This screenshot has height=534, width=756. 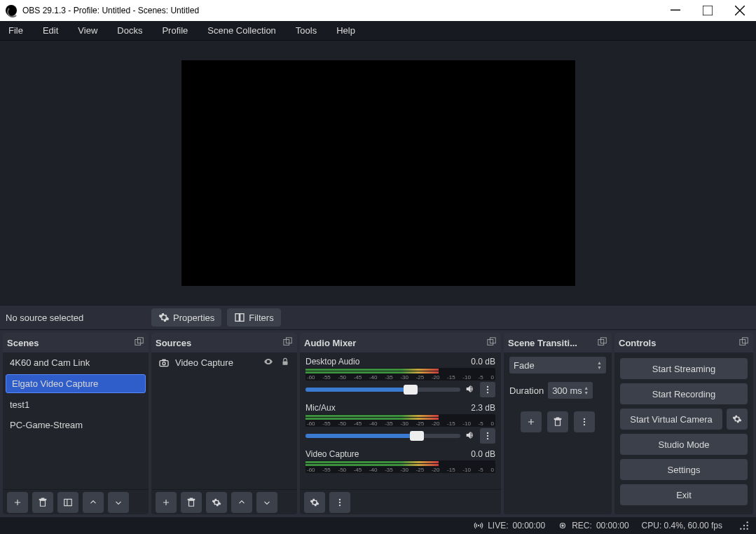 What do you see at coordinates (224, 363) in the screenshot?
I see `source-item: Video Capture` at bounding box center [224, 363].